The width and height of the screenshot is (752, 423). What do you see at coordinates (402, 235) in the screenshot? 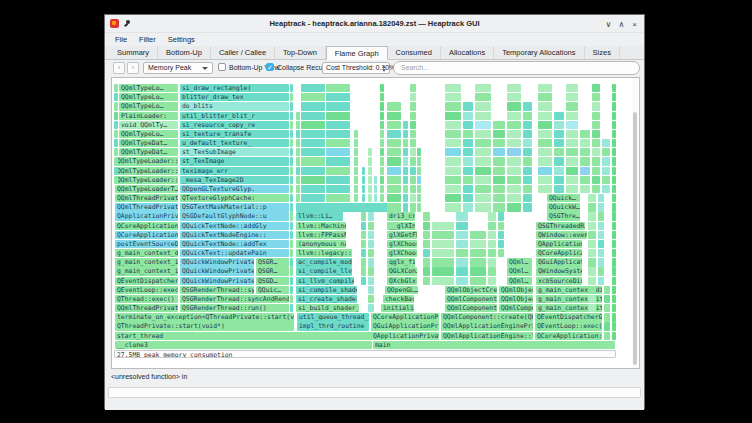
I see `flame-segment: glXGetFB…` at bounding box center [402, 235].